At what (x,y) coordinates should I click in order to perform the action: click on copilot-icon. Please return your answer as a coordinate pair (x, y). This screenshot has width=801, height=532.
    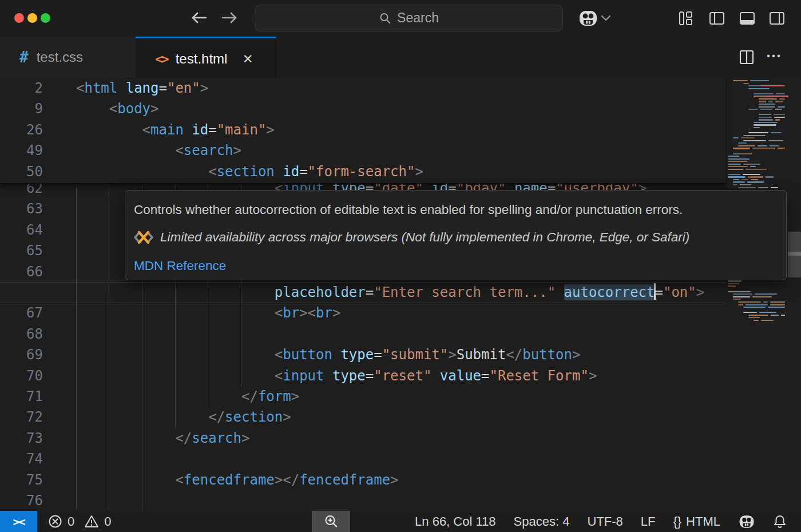
    Looking at the image, I should click on (588, 18).